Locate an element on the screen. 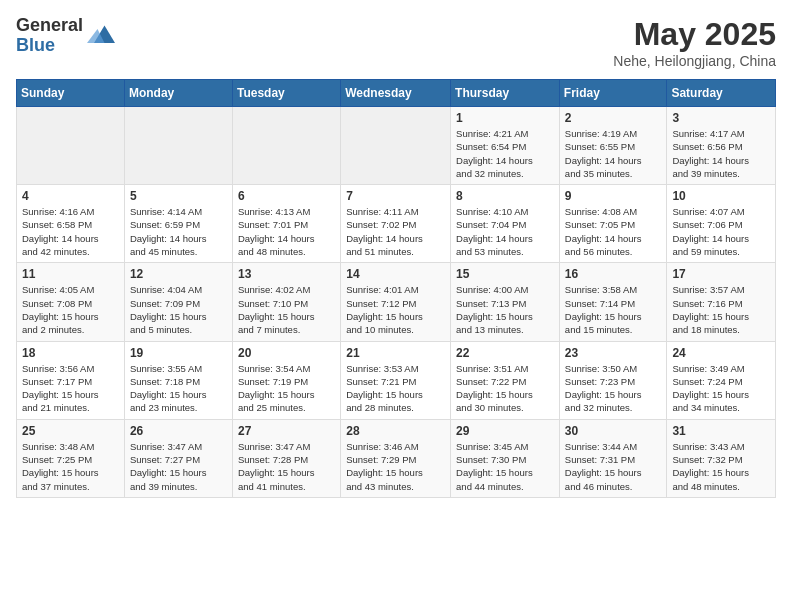  day-number: 26 is located at coordinates (178, 431).